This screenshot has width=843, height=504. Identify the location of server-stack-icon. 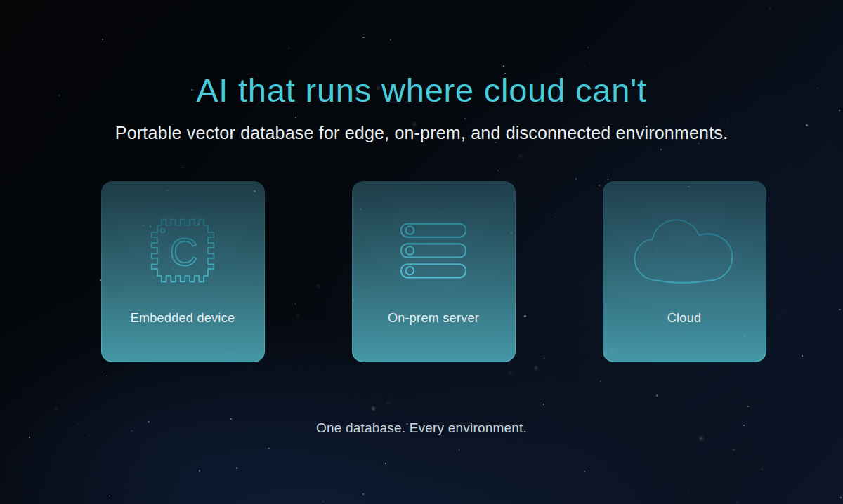
(433, 251).